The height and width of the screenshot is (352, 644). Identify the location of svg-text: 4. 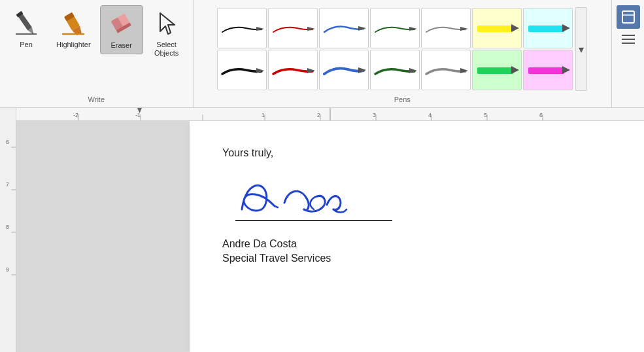
(430, 115).